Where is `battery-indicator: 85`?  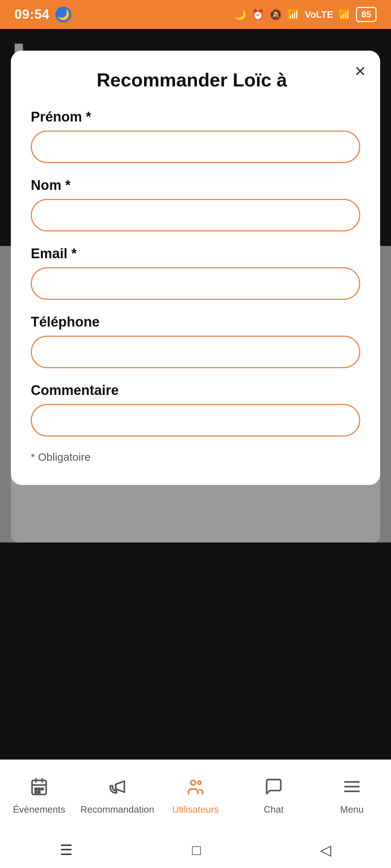 battery-indicator: 85 is located at coordinates (366, 14).